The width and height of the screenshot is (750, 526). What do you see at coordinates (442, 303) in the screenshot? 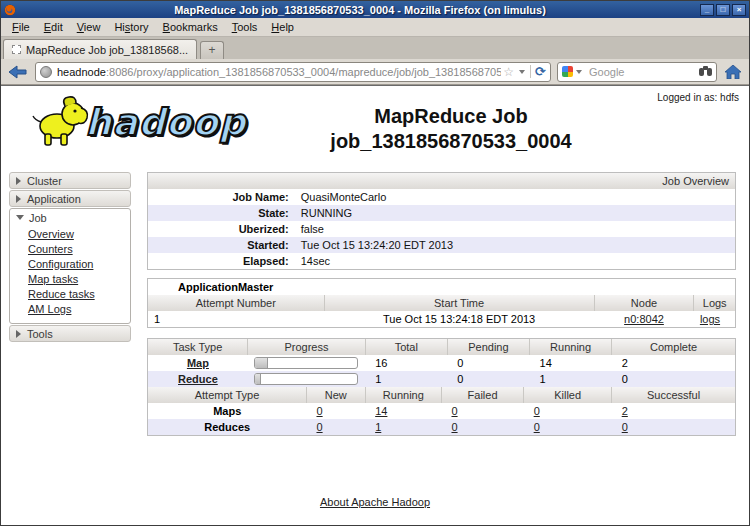
I see `application-master-table: ApplicationMaster Attempt Number Start T…` at bounding box center [442, 303].